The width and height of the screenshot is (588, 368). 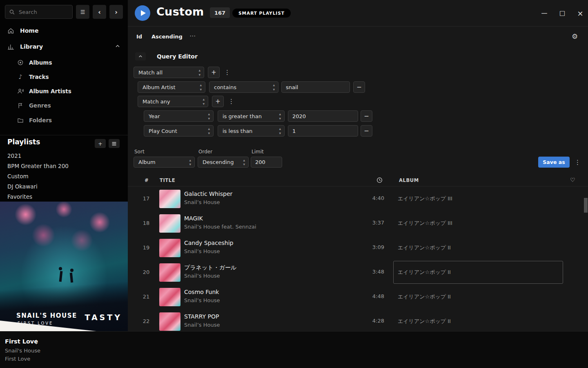 What do you see at coordinates (64, 267) in the screenshot?
I see `now-playing-cover-art: SNAIL'S HOUSE FIRST LOVE TASTY` at bounding box center [64, 267].